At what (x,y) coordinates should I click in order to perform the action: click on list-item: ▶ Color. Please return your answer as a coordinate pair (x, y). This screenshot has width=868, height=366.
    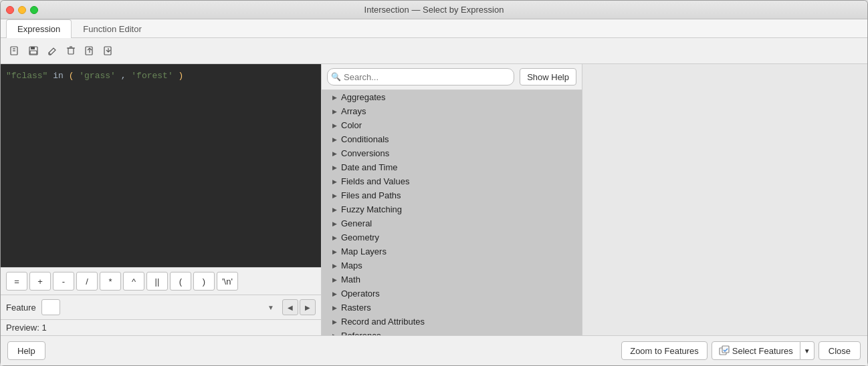
    Looking at the image, I should click on (452, 126).